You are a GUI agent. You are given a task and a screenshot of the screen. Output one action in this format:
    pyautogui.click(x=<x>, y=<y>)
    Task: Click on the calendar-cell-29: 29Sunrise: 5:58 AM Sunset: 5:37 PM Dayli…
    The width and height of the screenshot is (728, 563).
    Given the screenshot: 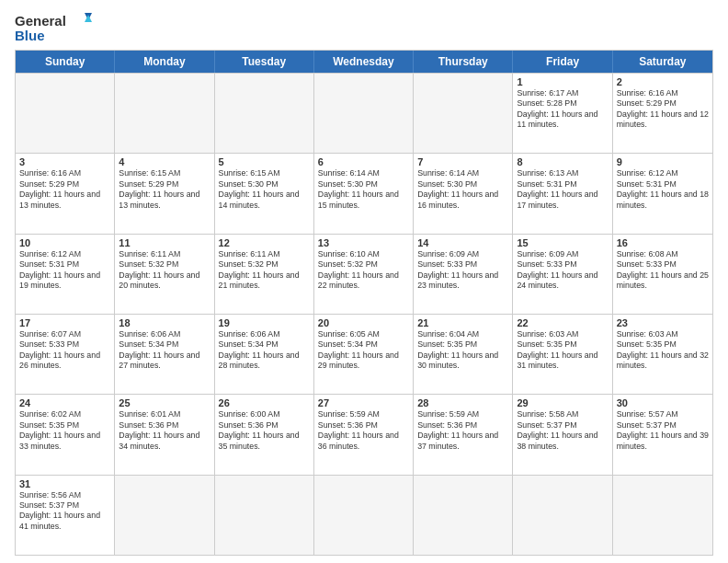 What is the action you would take?
    pyautogui.click(x=563, y=434)
    